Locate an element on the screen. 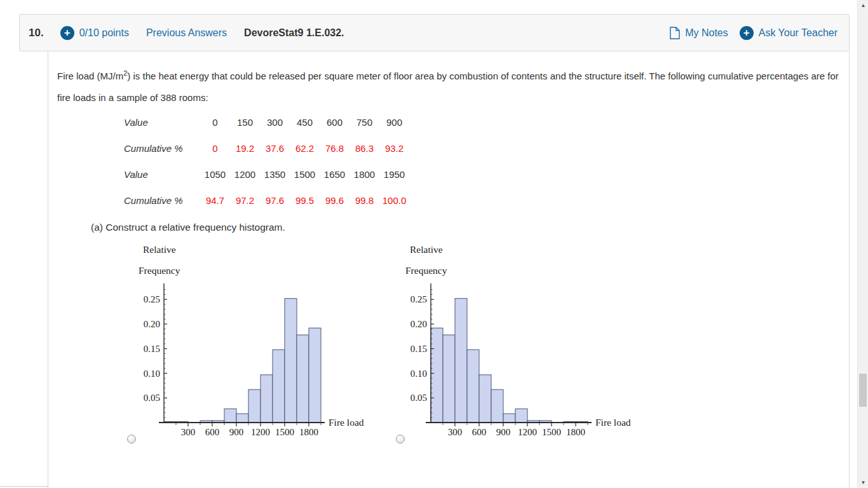  freq-table-cell: 76.8 is located at coordinates (334, 149).